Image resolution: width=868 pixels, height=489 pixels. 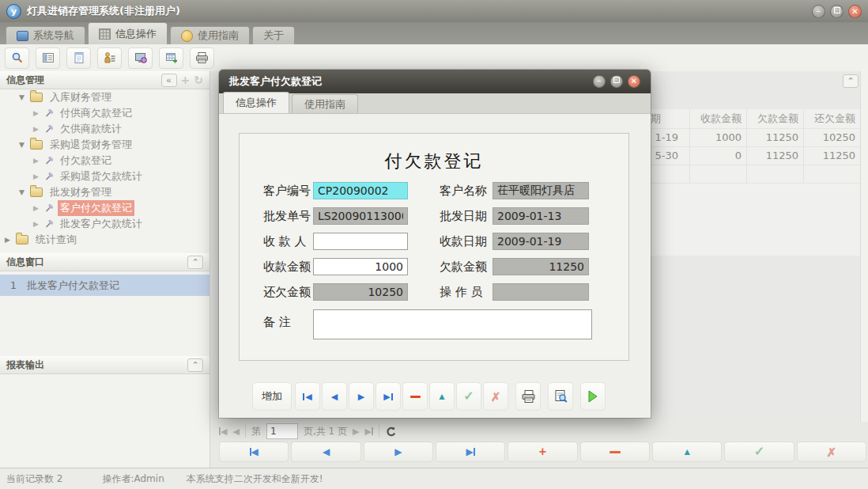 I want to click on minimize-button: −, so click(x=819, y=11).